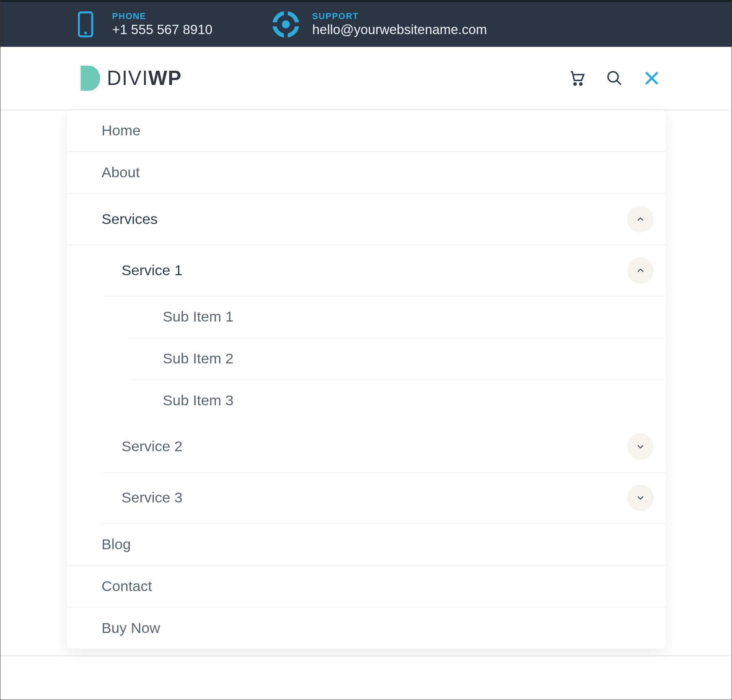 The image size is (732, 700). Describe the element at coordinates (366, 173) in the screenshot. I see `menu-item-about: About` at that location.